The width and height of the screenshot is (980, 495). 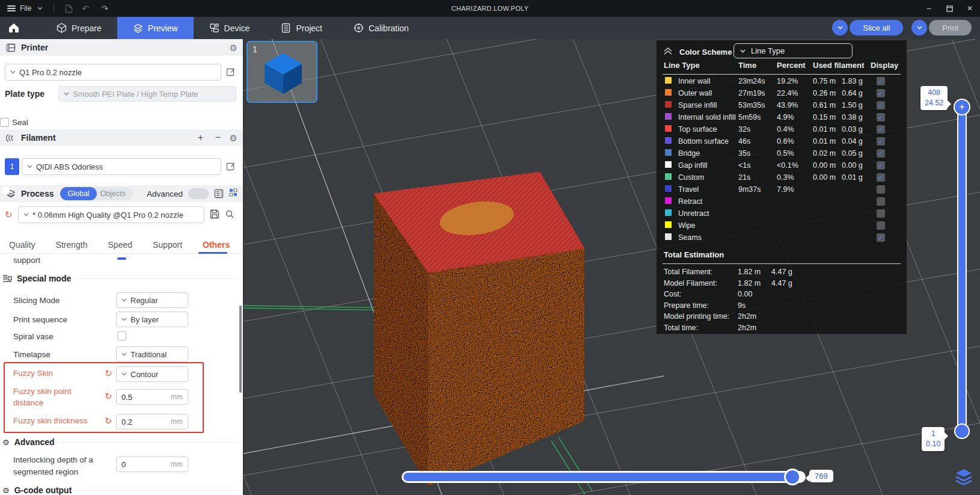 What do you see at coordinates (949, 8) in the screenshot?
I see `maximize-button` at bounding box center [949, 8].